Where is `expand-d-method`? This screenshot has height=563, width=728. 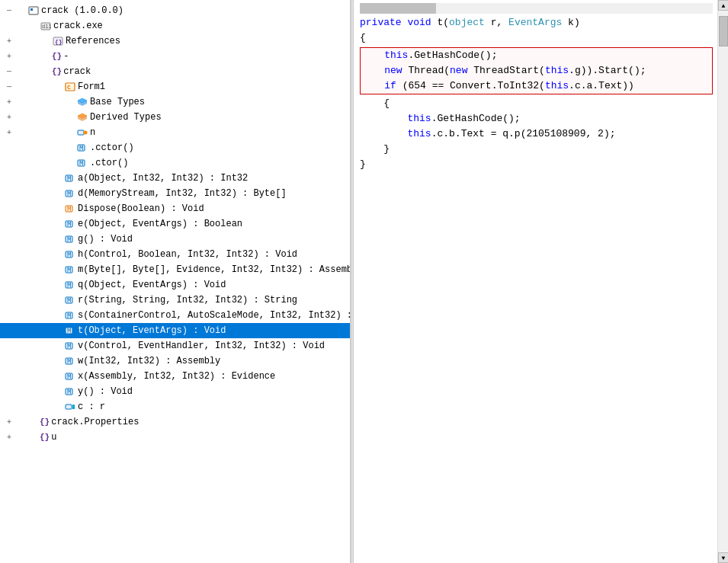
expand-d-method is located at coordinates (9, 194).